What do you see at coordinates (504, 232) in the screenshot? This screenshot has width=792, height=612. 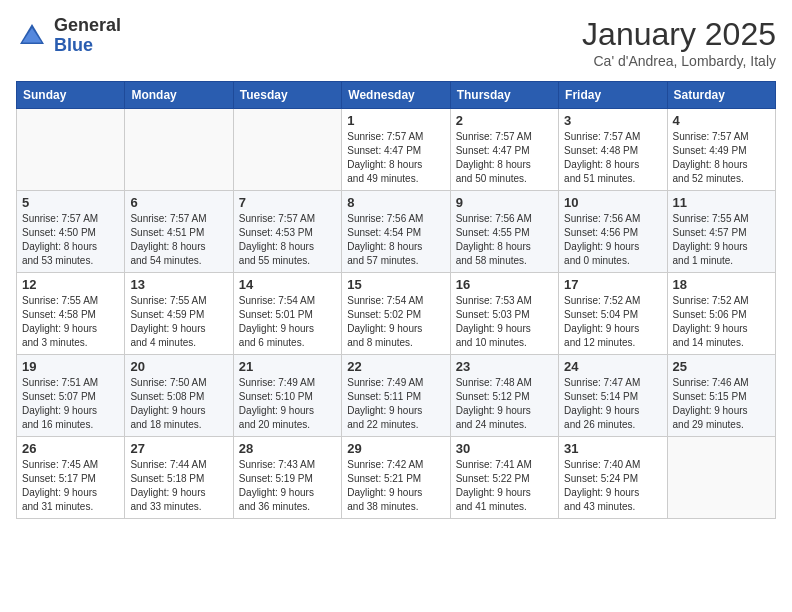 I see `day-cell-9: 9Sunrise: 7:56 AM Sunset: 4:55 PM Daylig…` at bounding box center [504, 232].